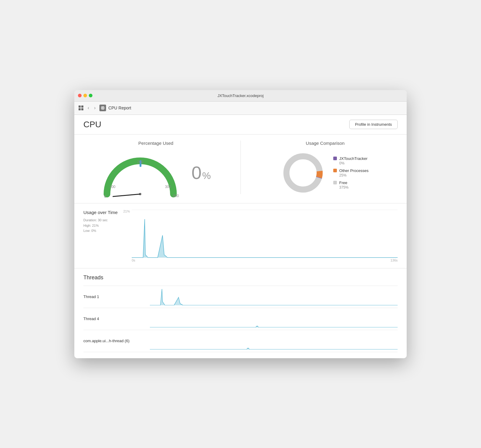 This screenshot has width=481, height=448. Describe the element at coordinates (335, 183) in the screenshot. I see `legend-dot-free` at that location.